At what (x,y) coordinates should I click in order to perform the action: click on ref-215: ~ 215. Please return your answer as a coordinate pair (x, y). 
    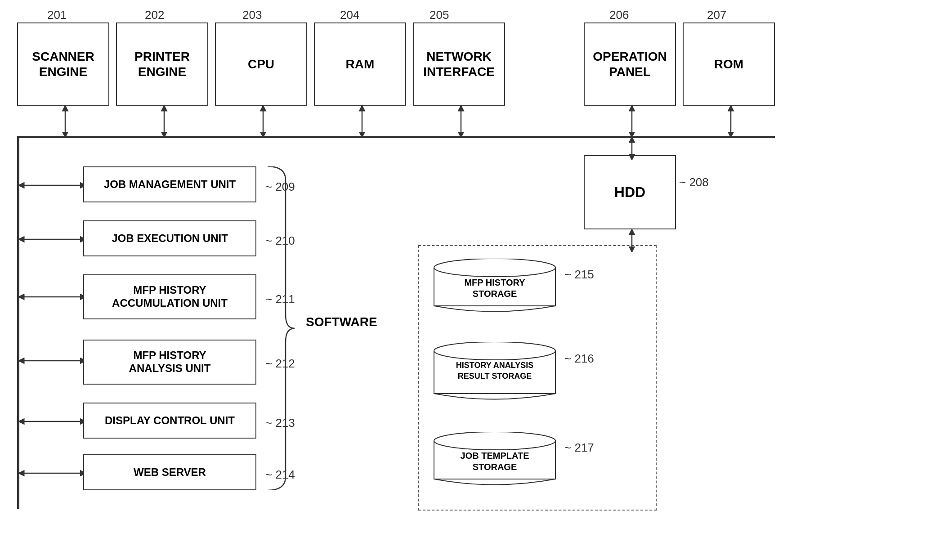
    Looking at the image, I should click on (579, 274).